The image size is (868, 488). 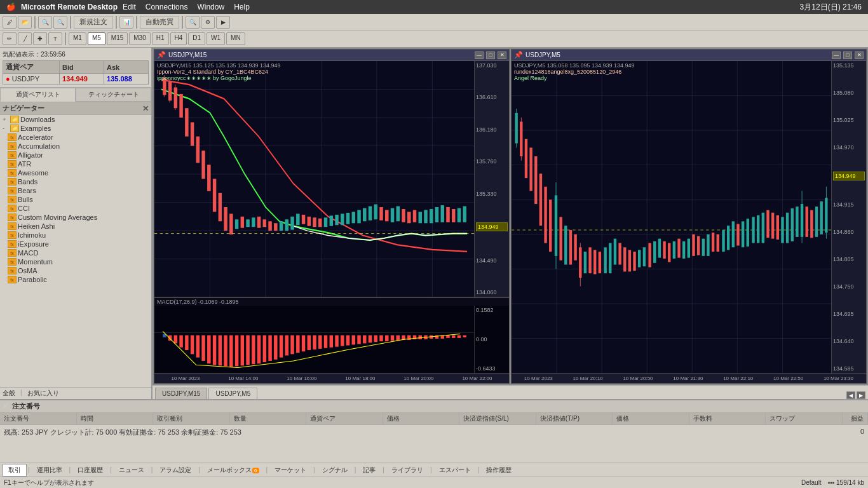 What do you see at coordinates (9, 393) in the screenshot?
I see `nav-all: 全般` at bounding box center [9, 393].